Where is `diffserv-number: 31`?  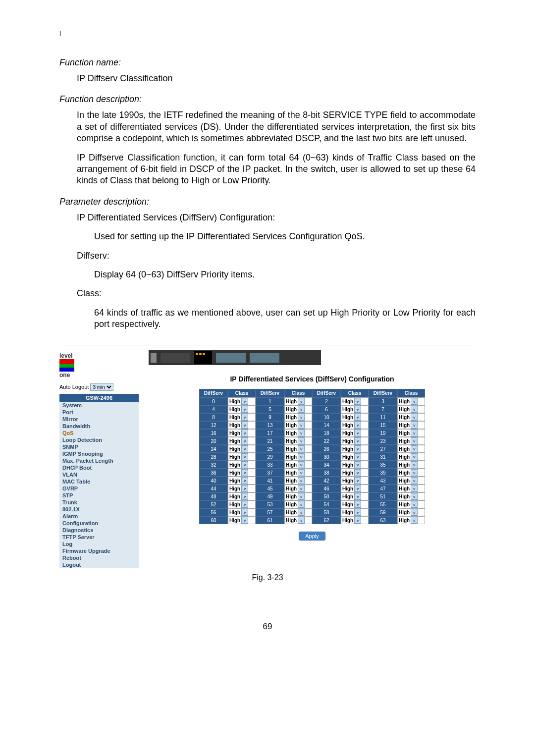
diffserv-number: 31 is located at coordinates (383, 457).